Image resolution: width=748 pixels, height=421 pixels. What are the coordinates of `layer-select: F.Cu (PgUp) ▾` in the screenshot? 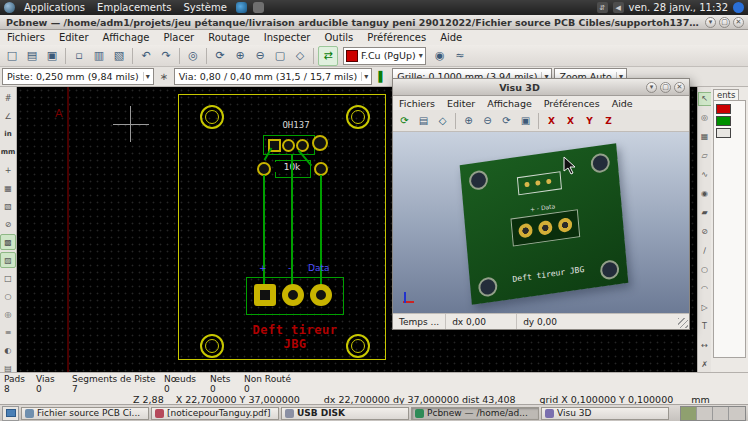 It's located at (384, 56).